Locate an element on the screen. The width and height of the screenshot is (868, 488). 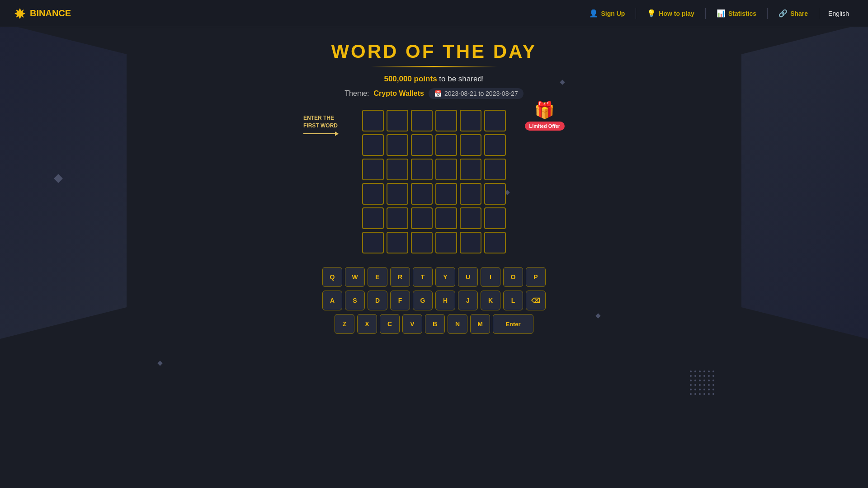
key-m: M is located at coordinates (480, 324).